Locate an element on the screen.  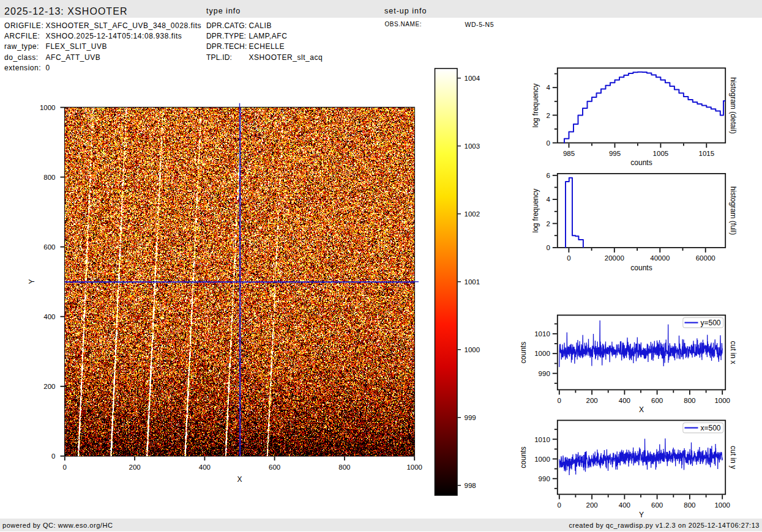
svg-text: 1001 is located at coordinates (473, 282).